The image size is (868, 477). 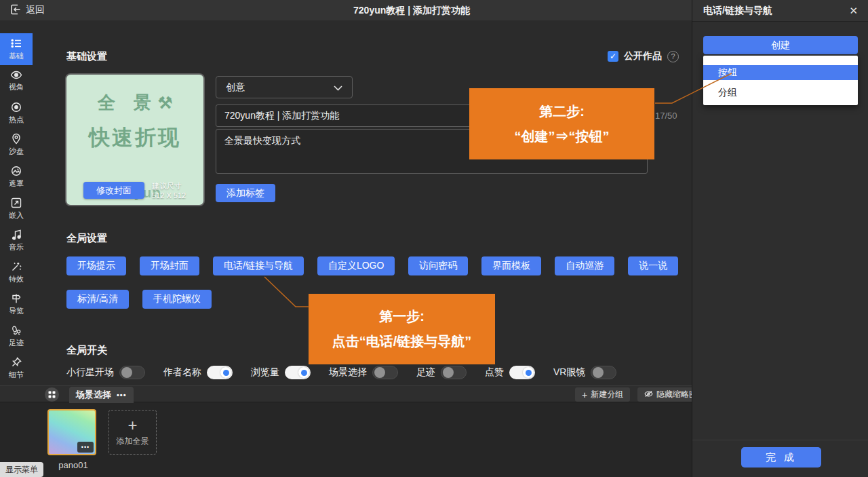 I want to click on panel-footer-divider, so click(x=780, y=440).